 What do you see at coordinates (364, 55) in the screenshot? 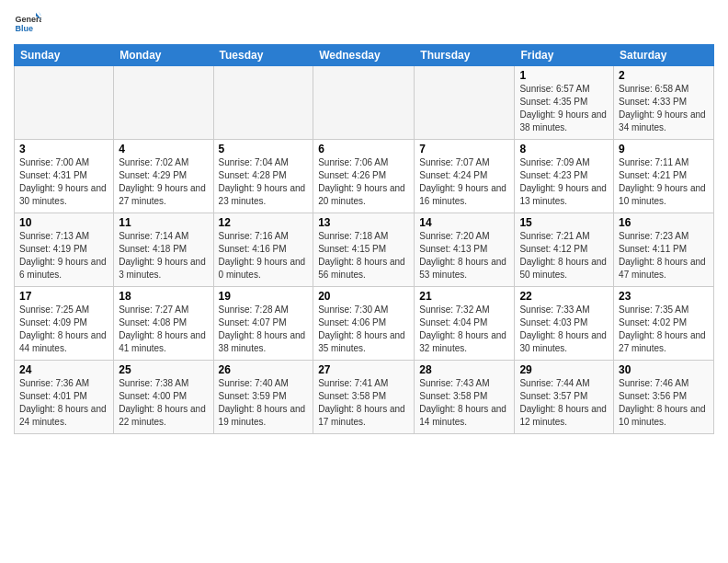
I see `calendar-header-row: SundayMondayTuesdayWednesdayThursdayFrid…` at bounding box center [364, 55].